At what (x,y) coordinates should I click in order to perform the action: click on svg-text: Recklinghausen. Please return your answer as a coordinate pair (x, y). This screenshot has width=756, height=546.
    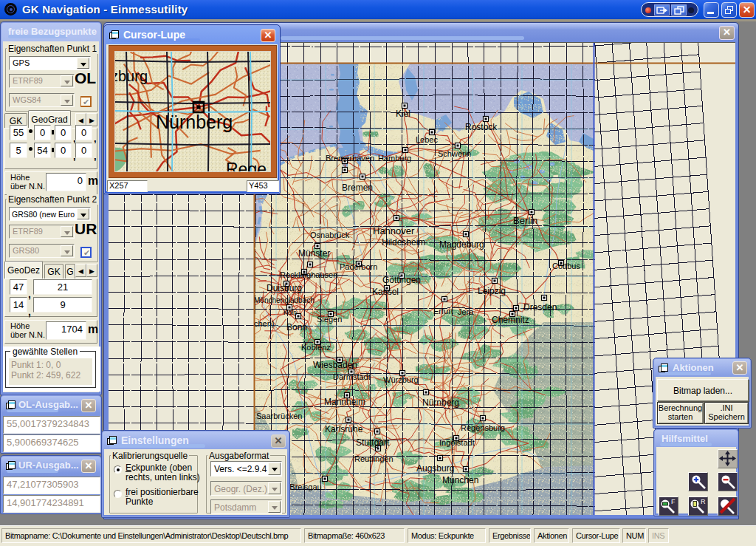
    Looking at the image, I should click on (309, 275).